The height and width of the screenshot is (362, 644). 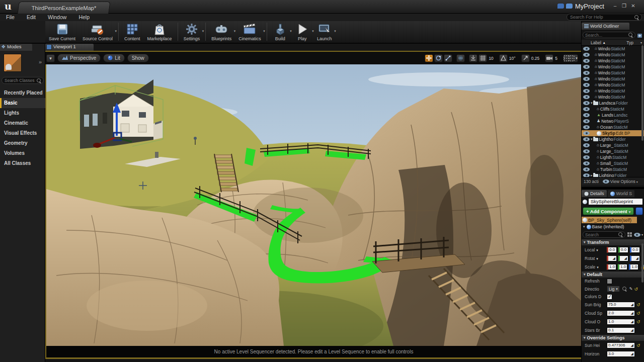 What do you see at coordinates (642, 93) in the screenshot?
I see `outliner-scrollbar` at bounding box center [642, 93].